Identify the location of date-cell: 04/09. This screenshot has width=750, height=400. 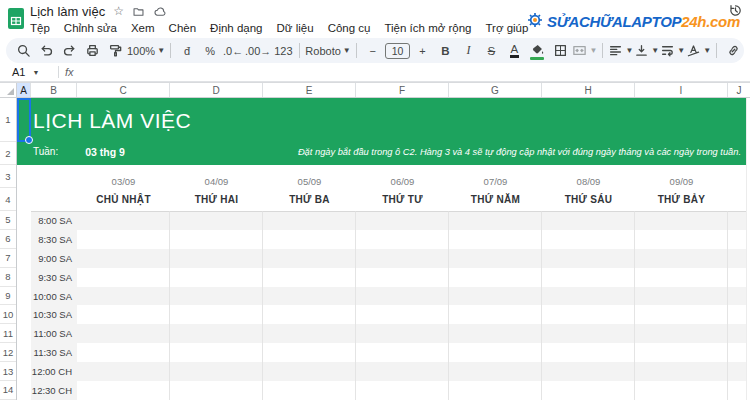
(216, 176).